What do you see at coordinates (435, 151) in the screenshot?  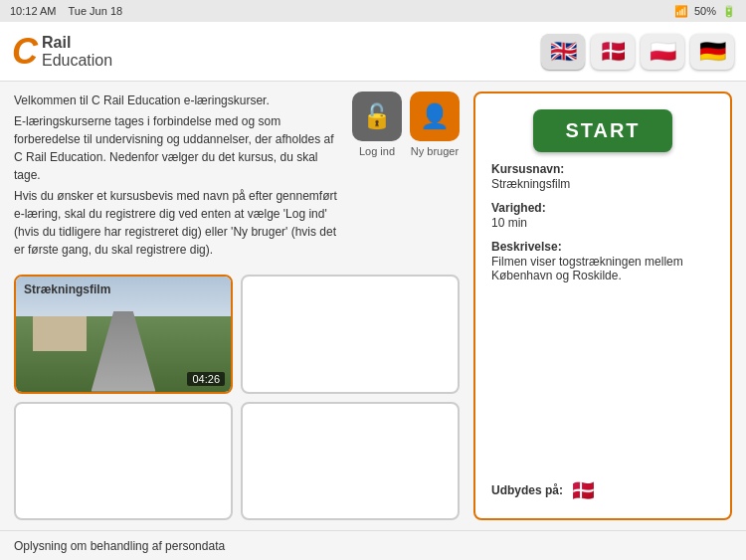 I see `register-label: Ny bruger` at bounding box center [435, 151].